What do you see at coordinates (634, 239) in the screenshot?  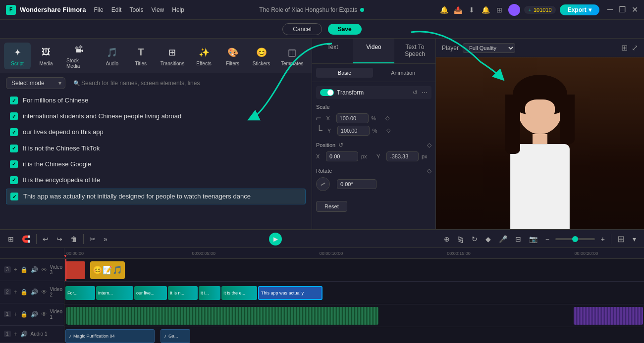 I see `chevron-button: ▾` at bounding box center [634, 239].